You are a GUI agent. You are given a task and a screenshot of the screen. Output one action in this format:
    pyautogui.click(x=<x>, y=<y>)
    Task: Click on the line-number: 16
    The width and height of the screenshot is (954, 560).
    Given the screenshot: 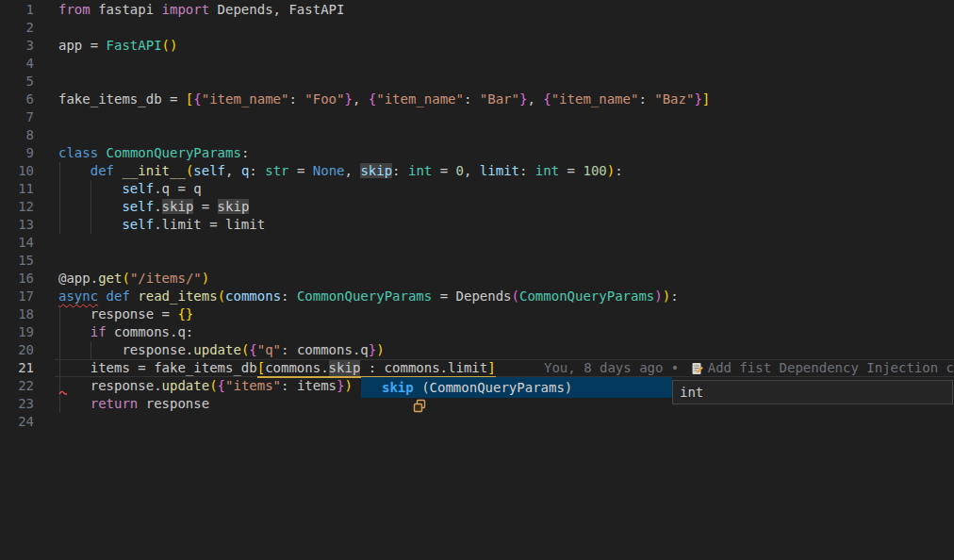 What is the action you would take?
    pyautogui.click(x=17, y=279)
    